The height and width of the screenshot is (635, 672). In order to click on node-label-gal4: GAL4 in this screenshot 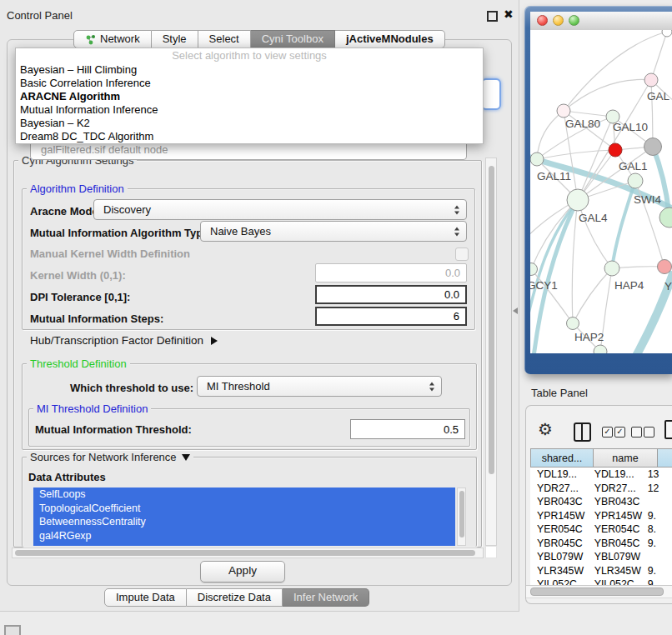, I will do `click(594, 218)`.